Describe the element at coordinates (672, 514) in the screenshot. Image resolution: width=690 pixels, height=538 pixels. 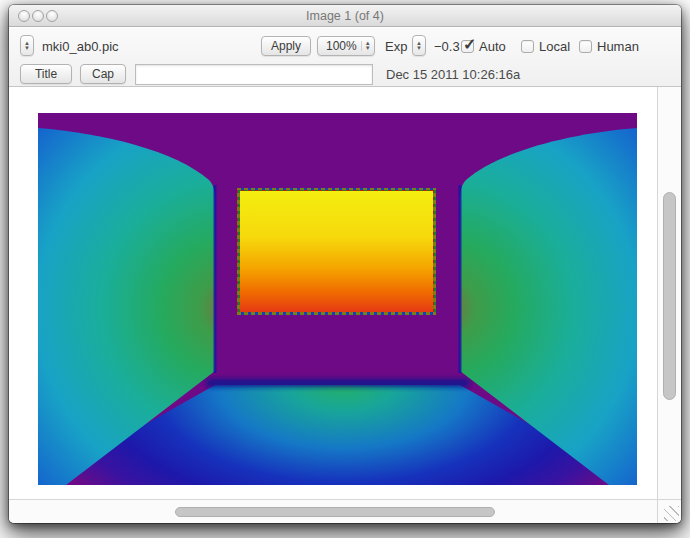
I see `resize-grip-icon` at that location.